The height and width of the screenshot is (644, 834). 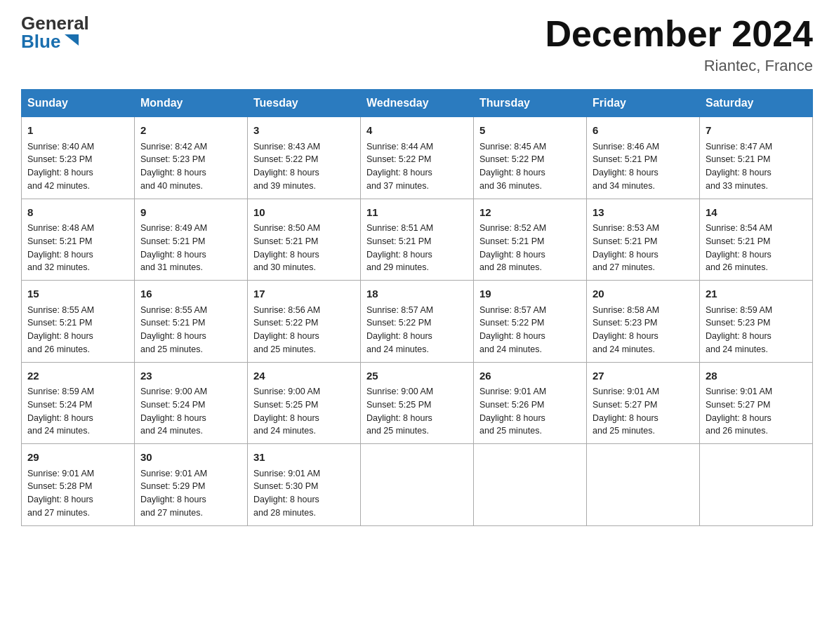 What do you see at coordinates (530, 248) in the screenshot?
I see `day-info: Sunrise: 8:52 AM Sunset: 5:21 PM Dayligh…` at bounding box center [530, 248].